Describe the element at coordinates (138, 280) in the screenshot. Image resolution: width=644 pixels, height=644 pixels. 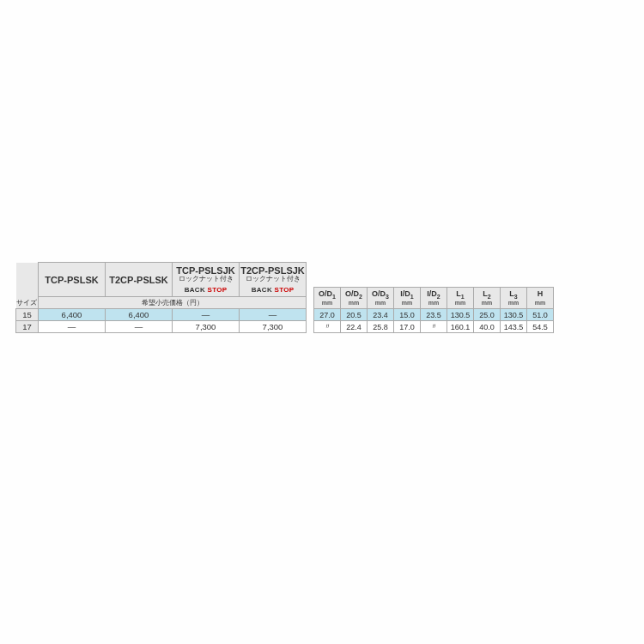
I see `col-label: T2CP-PSLSK` at that location.